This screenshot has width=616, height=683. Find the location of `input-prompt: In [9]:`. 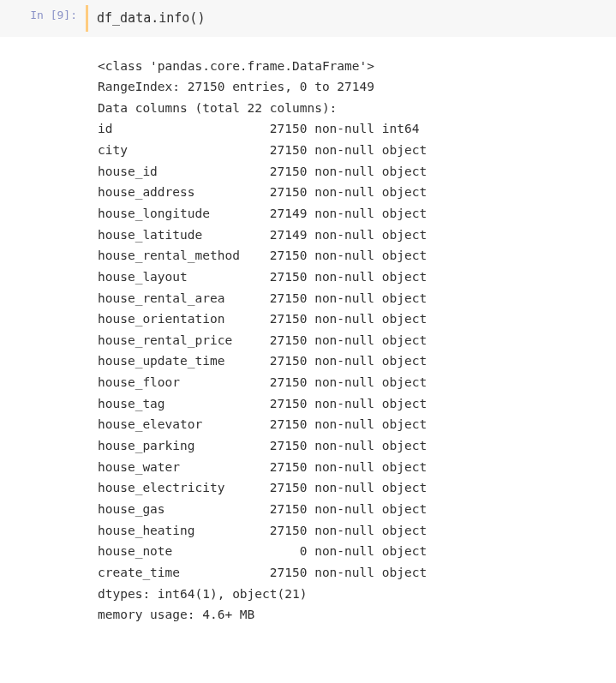

input-prompt: In [9]: is located at coordinates (43, 19).